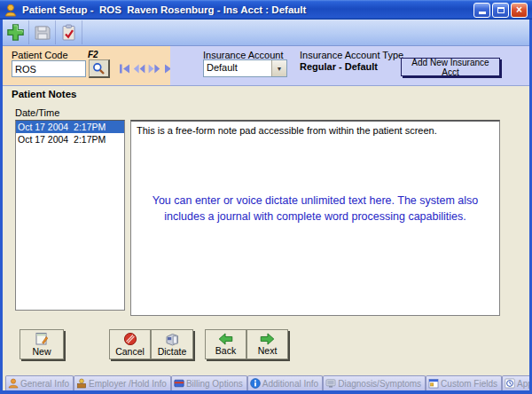 The image size is (532, 394). I want to click on tab-billing-options: Billing Options, so click(209, 383).